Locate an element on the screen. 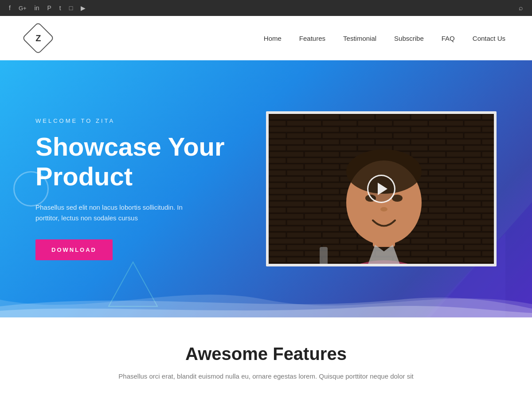 The image size is (532, 399). video-play-button is located at coordinates (381, 189).